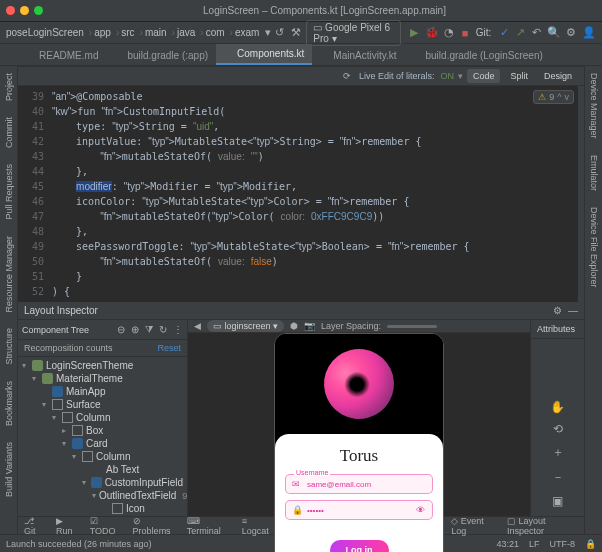  I want to click on refresh-icon: ↻, so click(163, 330).